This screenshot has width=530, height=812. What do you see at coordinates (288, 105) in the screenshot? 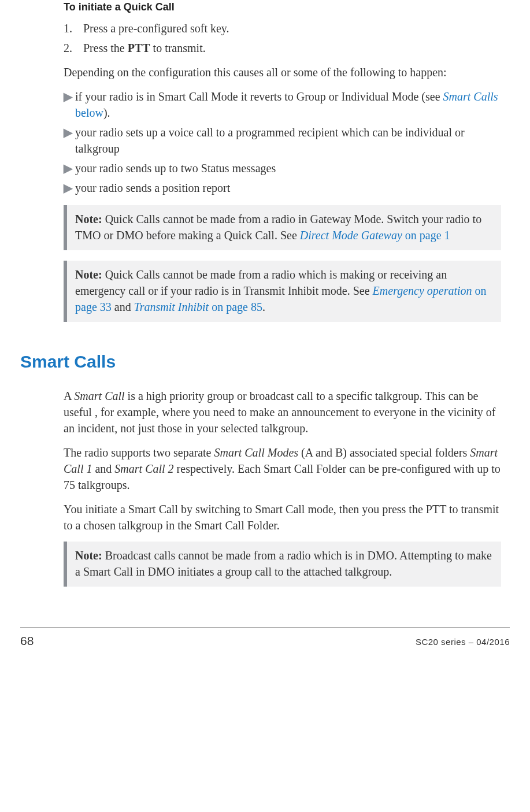
I see `bullet-text: if your radio is in Smart Call Mode it r…` at bounding box center [288, 105].